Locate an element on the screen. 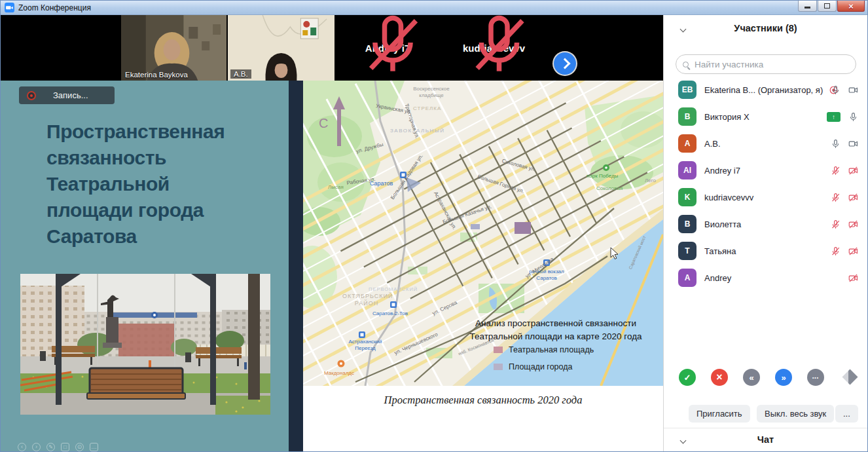 This screenshot has height=452, width=868. annotation-line1: Анализ пространственной связанности is located at coordinates (556, 324).